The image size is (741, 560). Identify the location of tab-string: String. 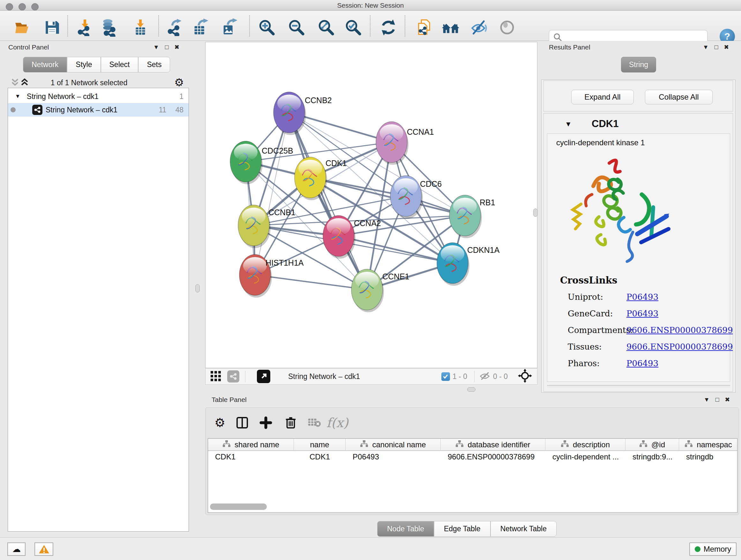
(638, 65).